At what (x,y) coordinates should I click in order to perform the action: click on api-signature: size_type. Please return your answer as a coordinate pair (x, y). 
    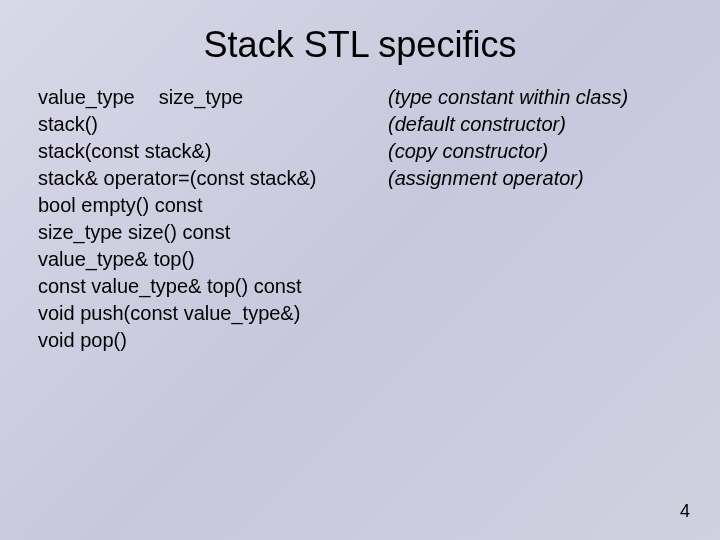
    Looking at the image, I should click on (202, 97).